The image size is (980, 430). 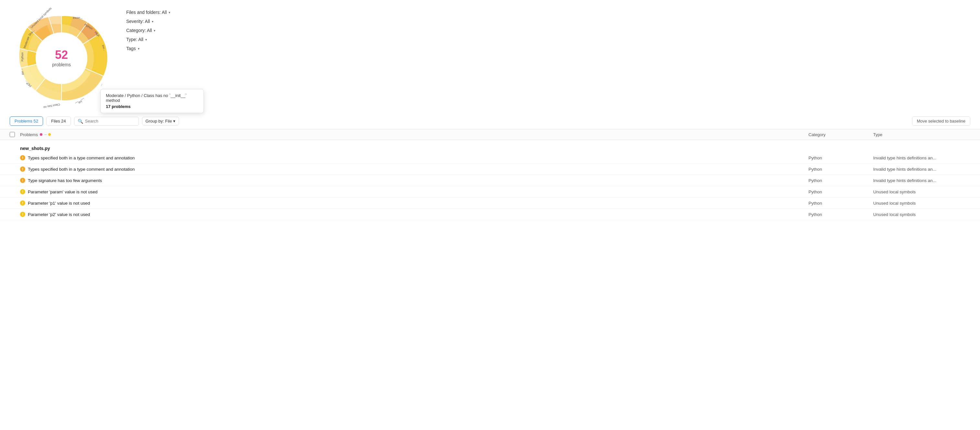 What do you see at coordinates (490, 203) in the screenshot?
I see `table-row: ! Parameter 'p1' value is not used Pytho…` at bounding box center [490, 203].